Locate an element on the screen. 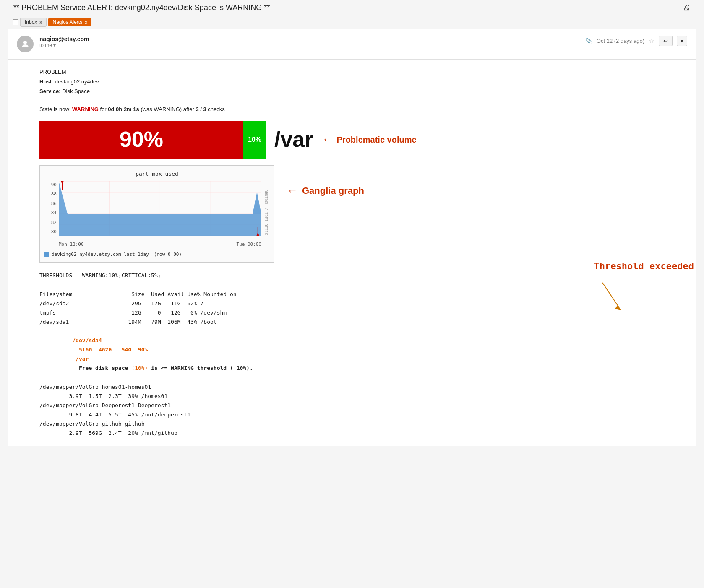 The width and height of the screenshot is (704, 588). fs-row-homes-mapper: /dev/mapper/VolGrp_homes01-homes01 is located at coordinates (362, 387).